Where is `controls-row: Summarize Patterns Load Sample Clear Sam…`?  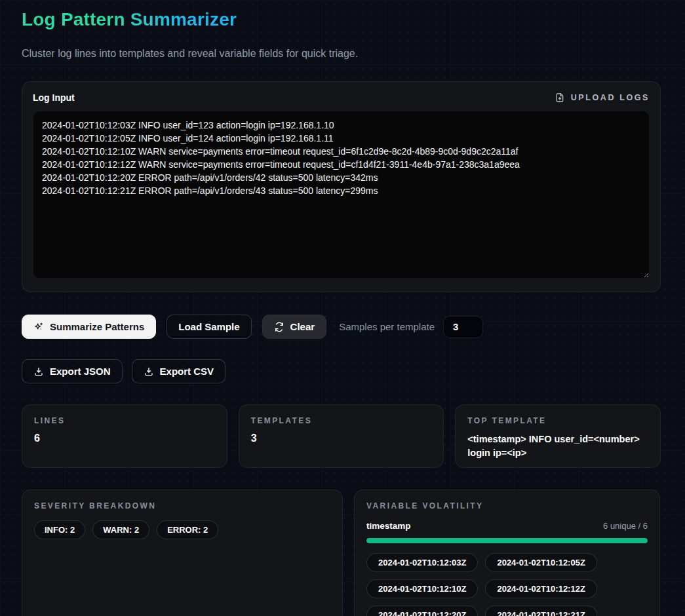 controls-row: Summarize Patterns Load Sample Clear Sam… is located at coordinates (341, 326).